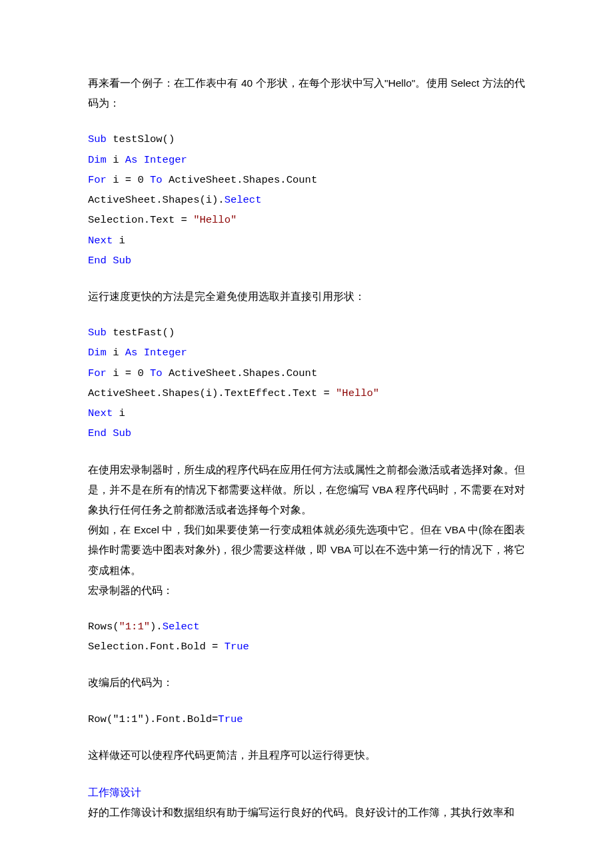  I want to click on code-line: Row("1:1").Font.Bold=True, so click(306, 719).